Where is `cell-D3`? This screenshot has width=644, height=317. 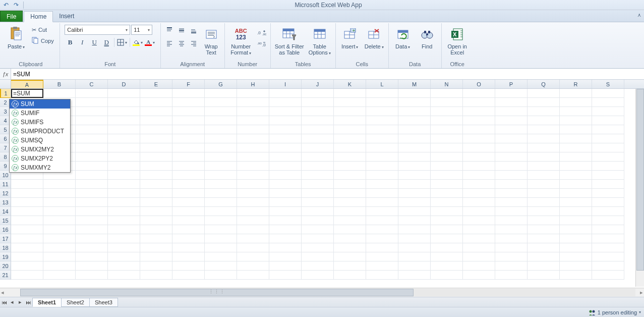 cell-D3 is located at coordinates (124, 112).